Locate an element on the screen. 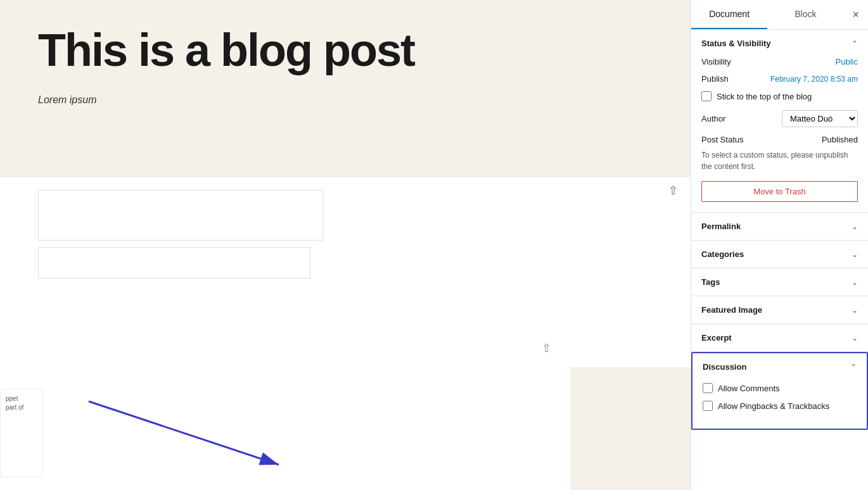 The width and height of the screenshot is (868, 490). publish-label: Publish is located at coordinates (715, 79).